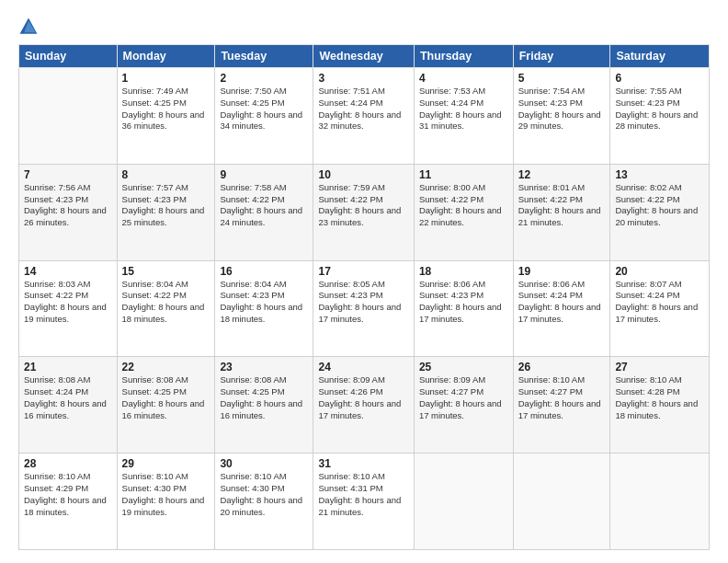 Image resolution: width=728 pixels, height=563 pixels. What do you see at coordinates (660, 367) in the screenshot?
I see `day-number: 27` at bounding box center [660, 367].